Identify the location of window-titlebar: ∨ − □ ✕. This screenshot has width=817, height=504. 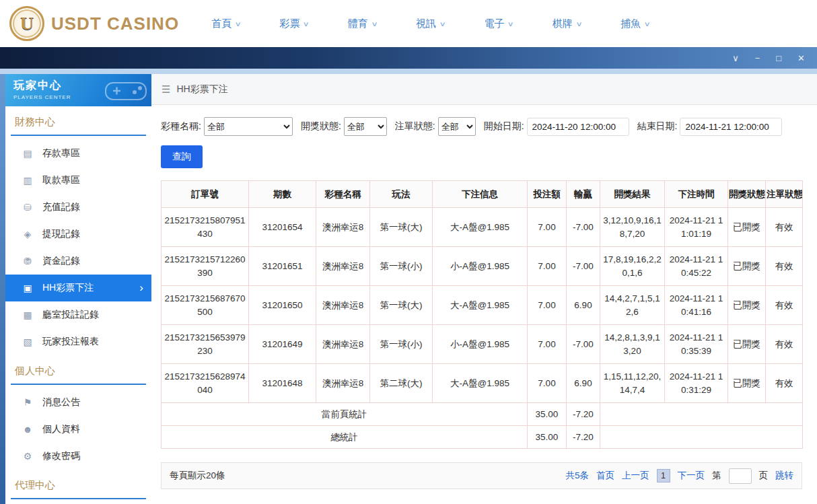
(408, 58).